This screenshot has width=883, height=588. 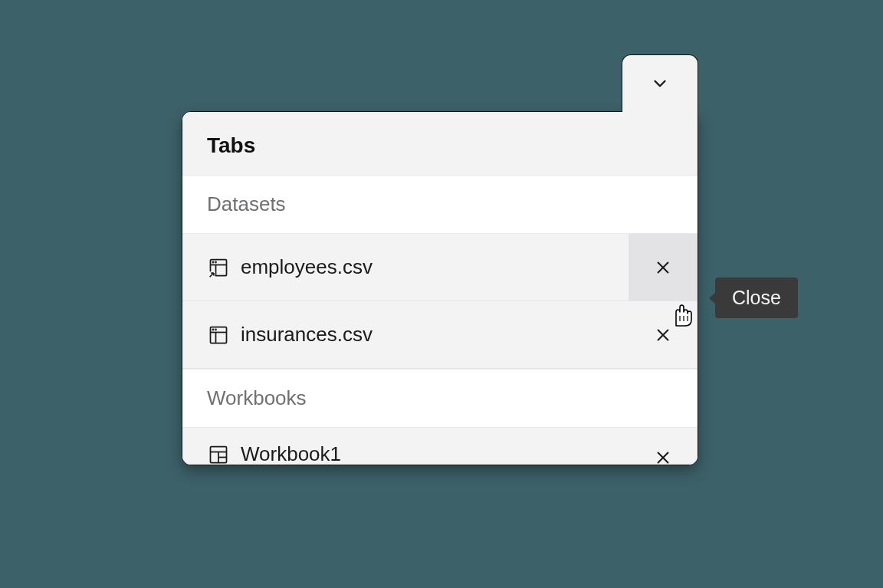 I want to click on close-tooltip: Close, so click(x=757, y=297).